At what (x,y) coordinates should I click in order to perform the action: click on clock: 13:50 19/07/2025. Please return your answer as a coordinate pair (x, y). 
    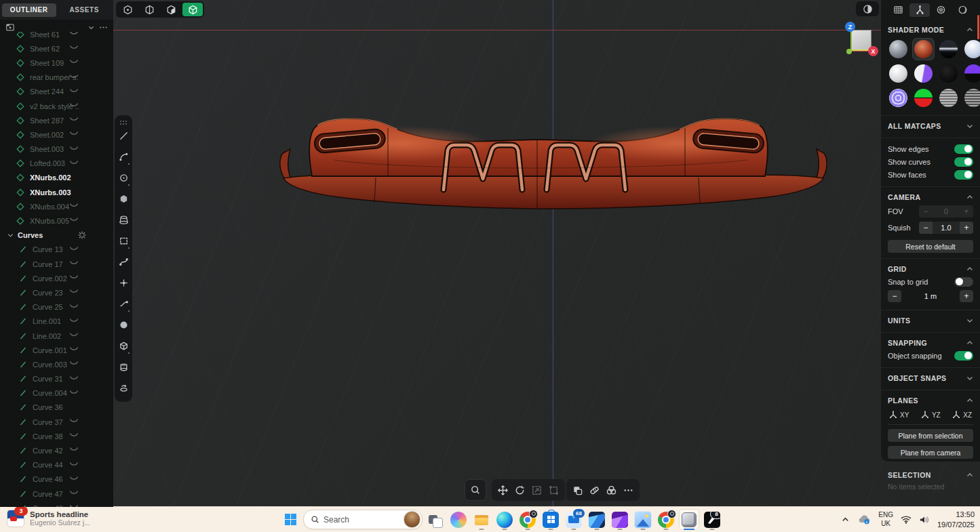
    Looking at the image, I should click on (956, 519).